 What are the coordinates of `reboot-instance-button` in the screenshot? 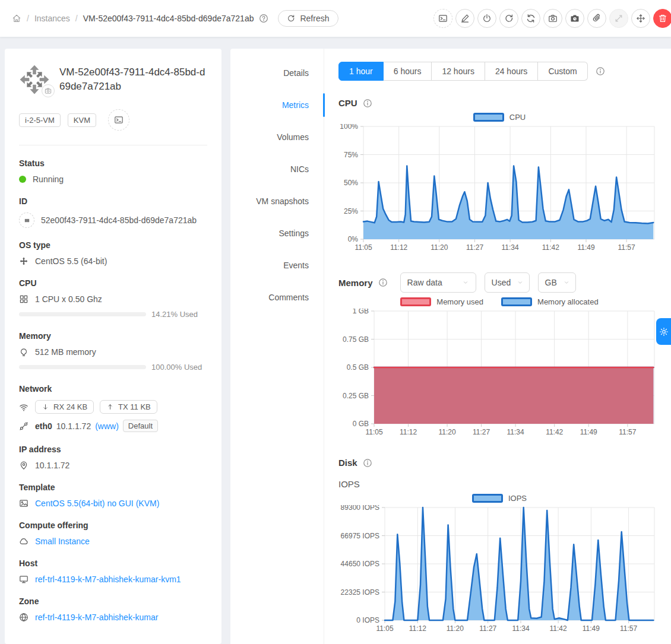 It's located at (509, 18).